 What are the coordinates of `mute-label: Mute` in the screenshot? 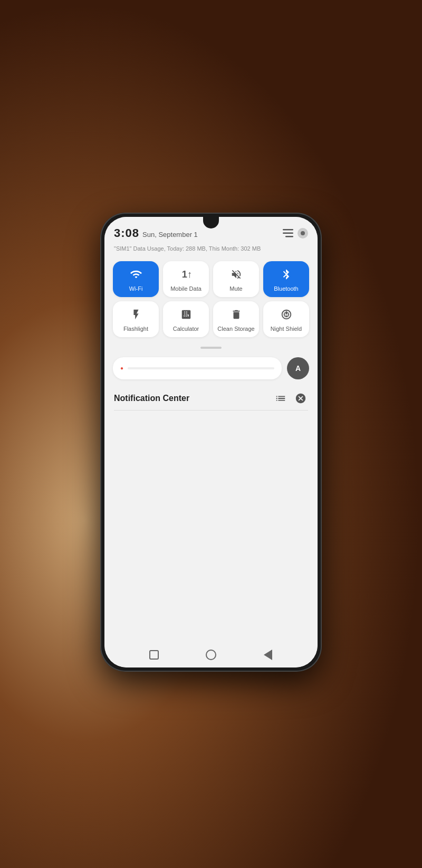 It's located at (236, 289).